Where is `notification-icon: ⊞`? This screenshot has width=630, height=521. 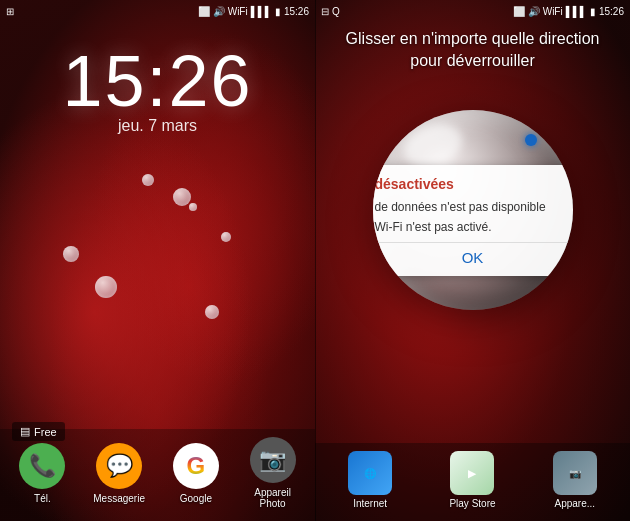 notification-icon: ⊞ is located at coordinates (10, 12).